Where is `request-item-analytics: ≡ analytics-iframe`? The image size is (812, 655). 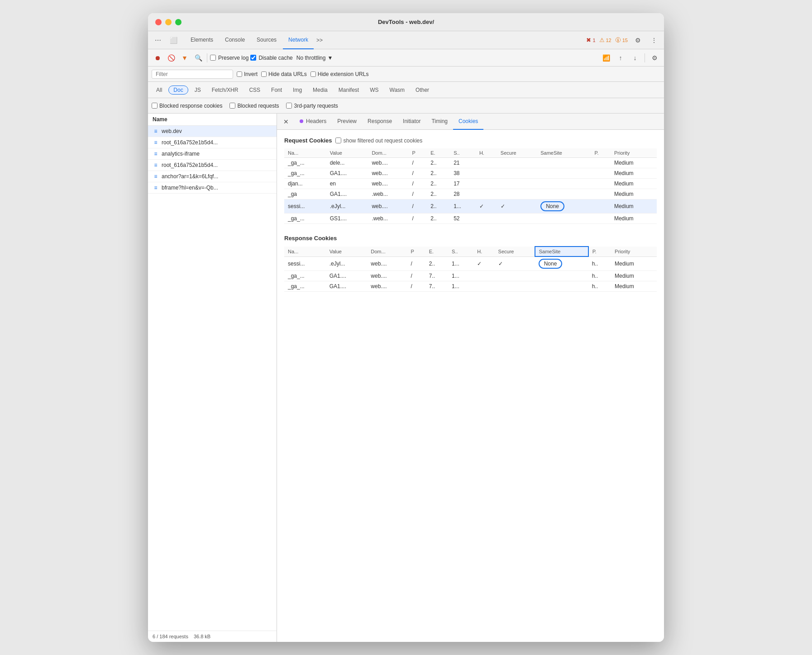
request-item-analytics: ≡ analytics-iframe is located at coordinates (212, 154).